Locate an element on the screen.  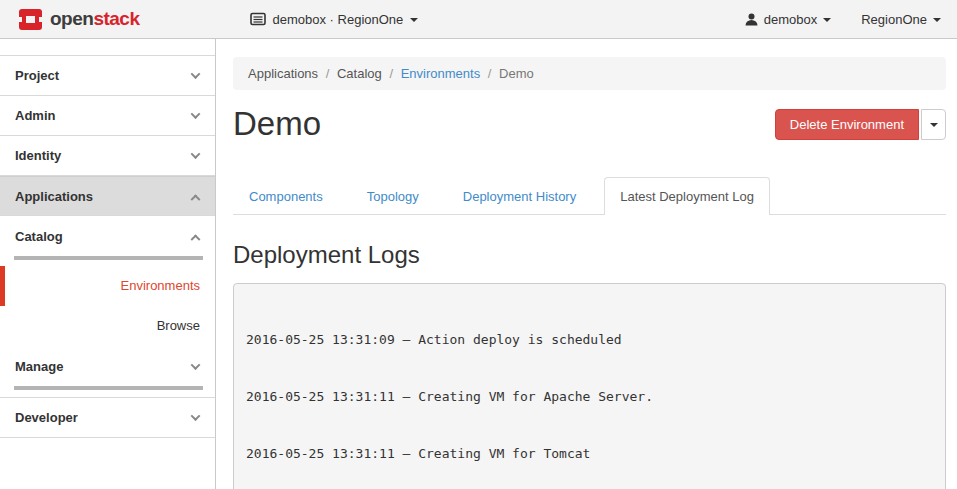
log-text: 2016-05-25 13:31:09 — Action deploy is s… is located at coordinates (434, 340).